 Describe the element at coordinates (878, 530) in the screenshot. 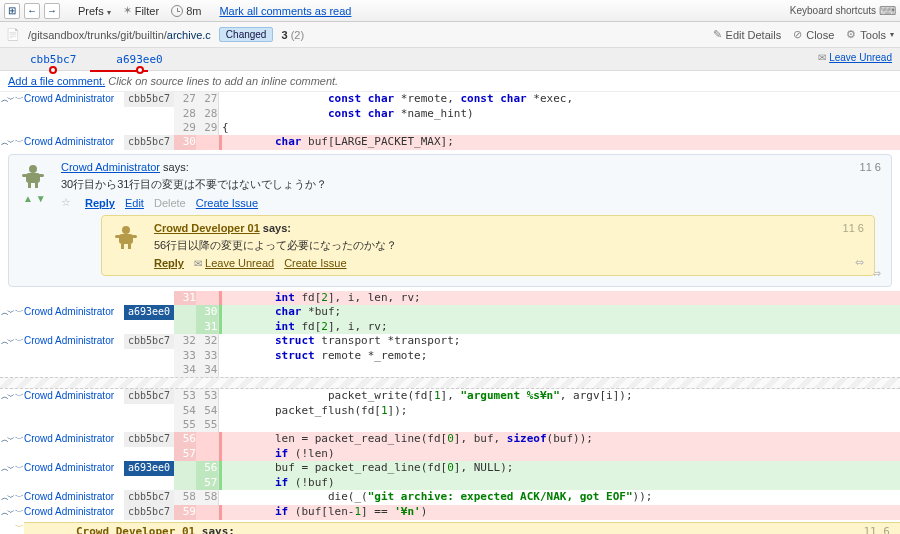

I see `comment-line-ref: 11 6` at that location.